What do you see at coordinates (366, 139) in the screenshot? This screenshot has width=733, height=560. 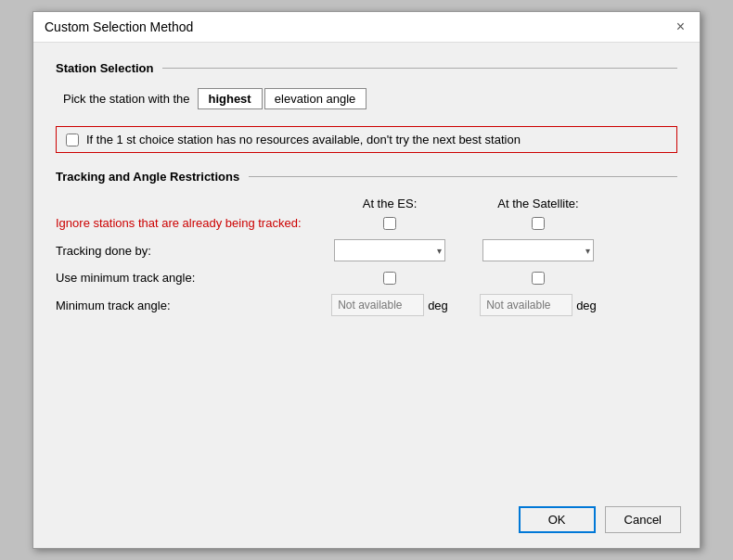 I see `no-fallback-checkbox-row: If the 1 st choice station has no resour…` at bounding box center [366, 139].